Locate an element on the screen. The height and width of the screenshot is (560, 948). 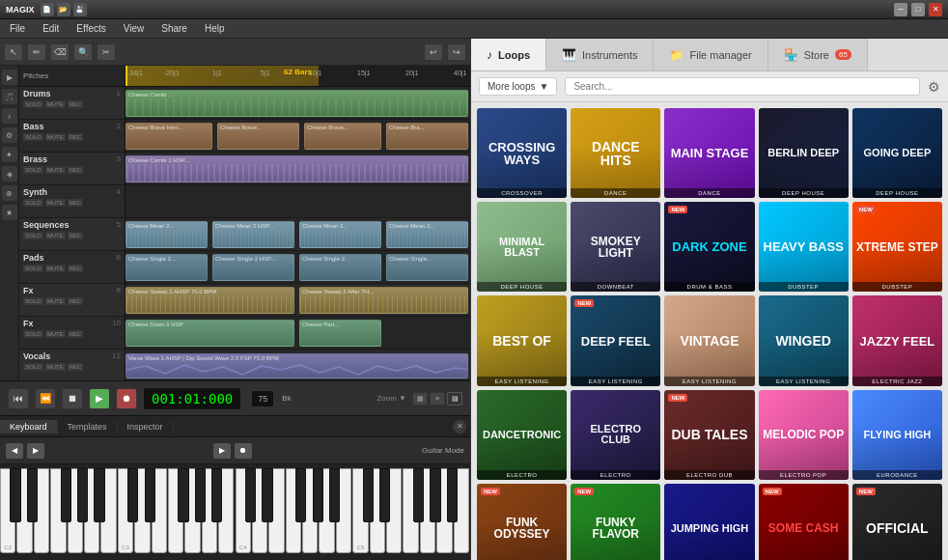
menu-effects: Effects is located at coordinates (91, 29).